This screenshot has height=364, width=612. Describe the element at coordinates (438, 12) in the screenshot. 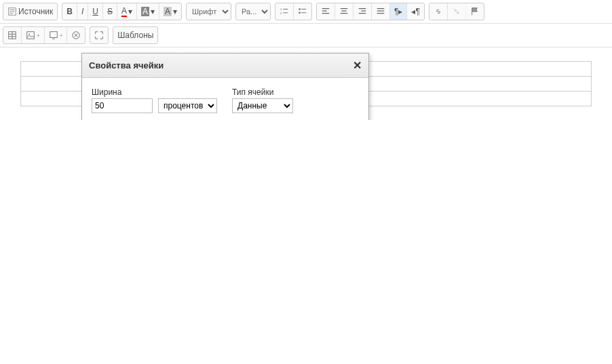

I see `link-button` at that location.